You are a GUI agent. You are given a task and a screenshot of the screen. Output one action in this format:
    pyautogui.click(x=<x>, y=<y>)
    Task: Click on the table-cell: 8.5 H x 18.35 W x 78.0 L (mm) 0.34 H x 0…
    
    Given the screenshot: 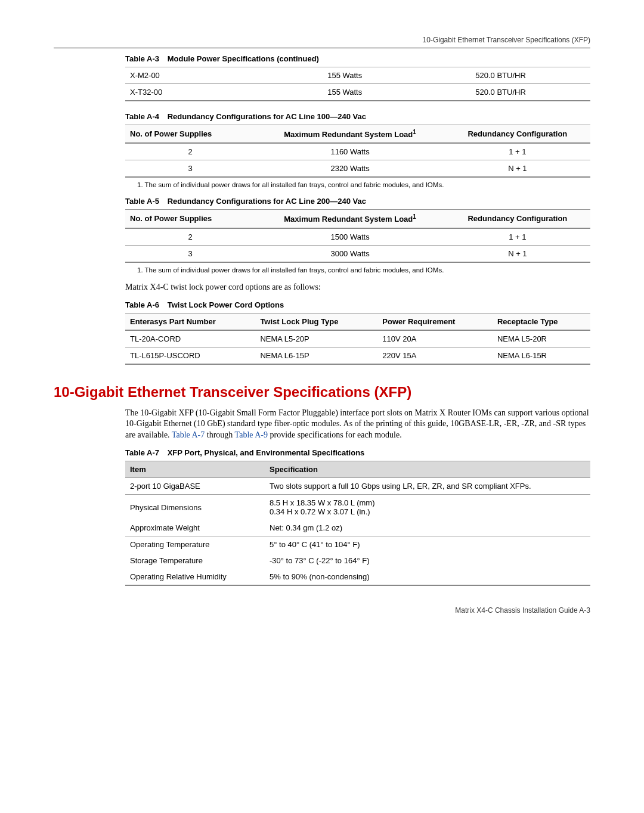 What is the action you would take?
    pyautogui.click(x=428, y=508)
    